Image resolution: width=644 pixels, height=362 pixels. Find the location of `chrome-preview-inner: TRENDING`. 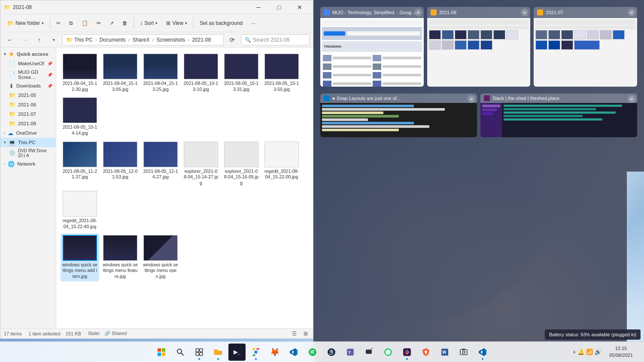

chrome-preview-inner: TRENDING is located at coordinates (372, 52).